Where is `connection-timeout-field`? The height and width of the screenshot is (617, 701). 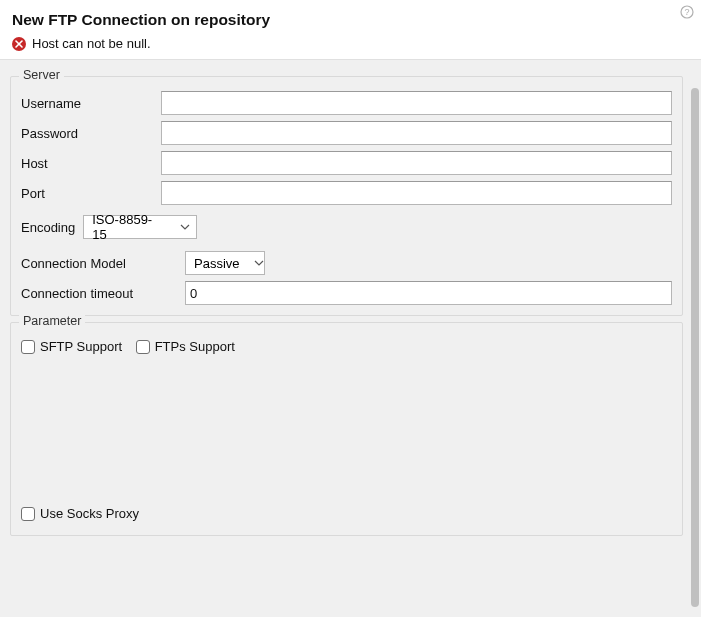 connection-timeout-field is located at coordinates (428, 293).